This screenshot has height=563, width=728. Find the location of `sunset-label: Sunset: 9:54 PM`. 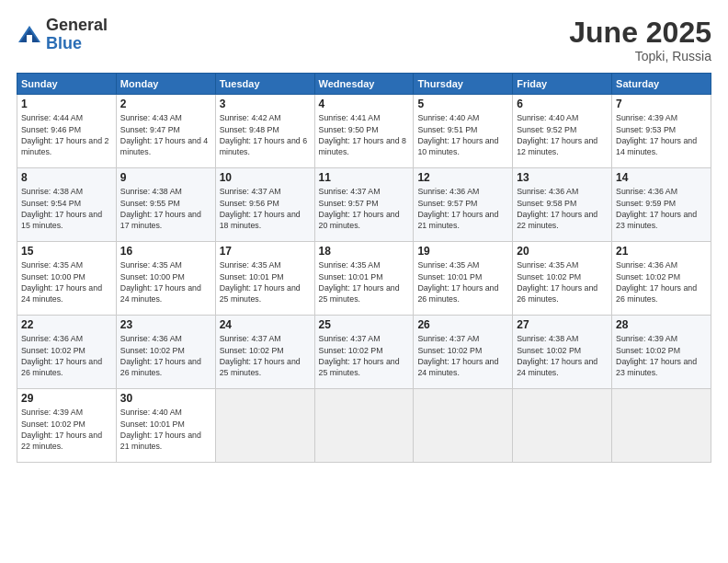

sunset-label: Sunset: 9:54 PM is located at coordinates (51, 203).